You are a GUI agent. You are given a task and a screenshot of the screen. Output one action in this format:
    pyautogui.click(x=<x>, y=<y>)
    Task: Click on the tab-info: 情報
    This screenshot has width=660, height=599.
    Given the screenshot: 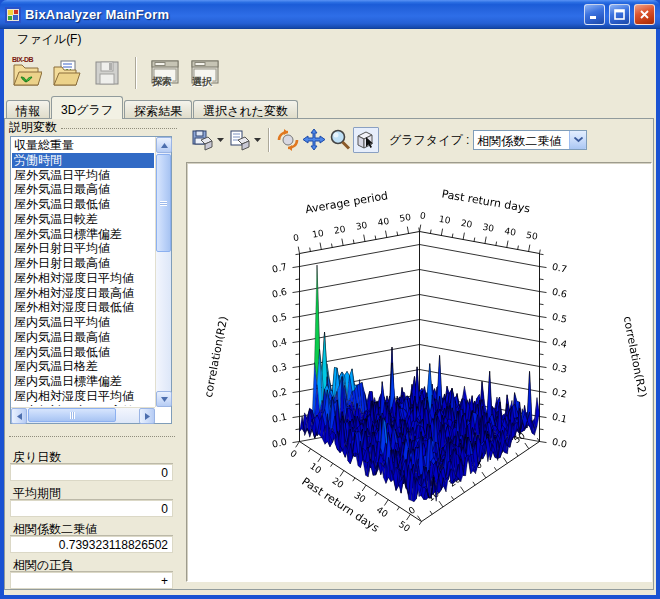 What is the action you would take?
    pyautogui.click(x=28, y=110)
    